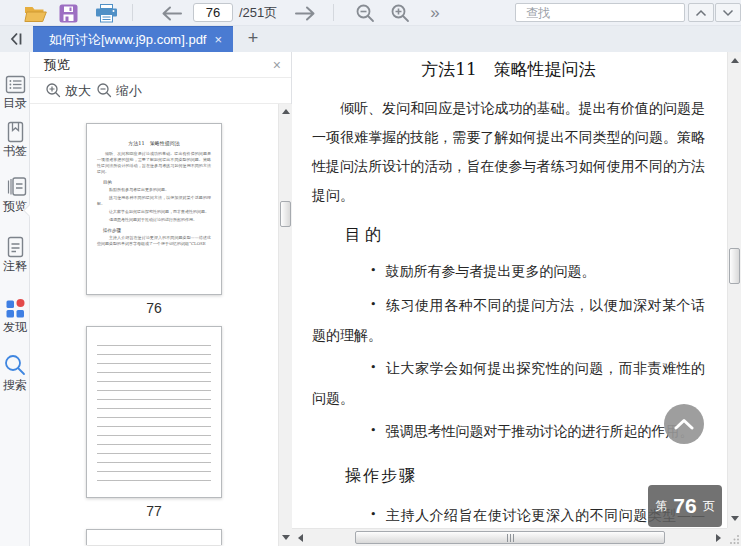  What do you see at coordinates (15, 316) in the screenshot?
I see `sidebar-item-discover: 发现` at bounding box center [15, 316].